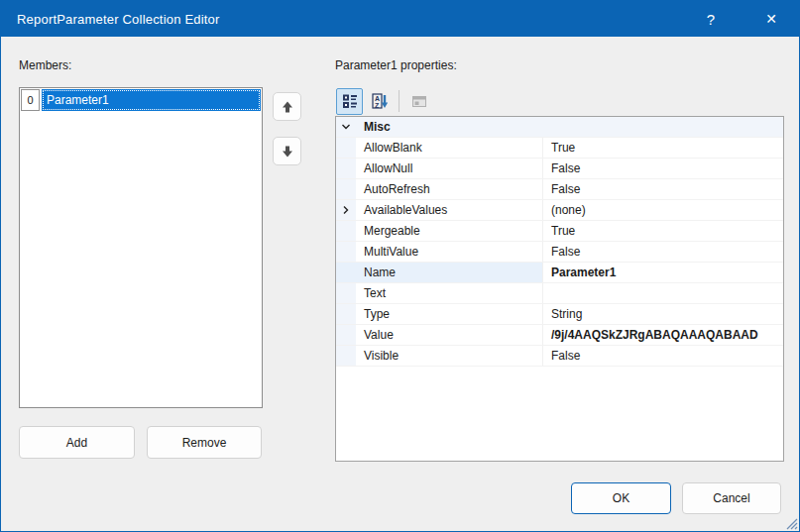 This screenshot has width=800, height=532. What do you see at coordinates (771, 19) in the screenshot?
I see `close-button: ✕` at bounding box center [771, 19].